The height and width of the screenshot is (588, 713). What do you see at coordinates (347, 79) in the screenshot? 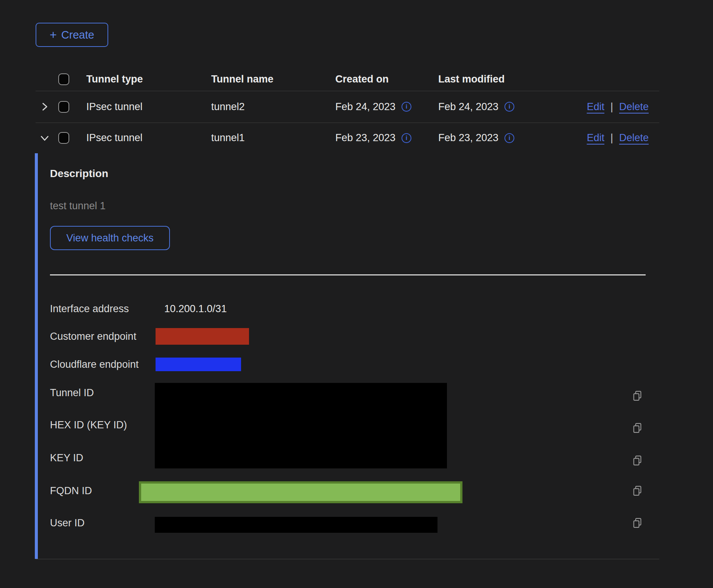
I see `table-header-row: Tunnel type Tunnel name Created on Last …` at bounding box center [347, 79].